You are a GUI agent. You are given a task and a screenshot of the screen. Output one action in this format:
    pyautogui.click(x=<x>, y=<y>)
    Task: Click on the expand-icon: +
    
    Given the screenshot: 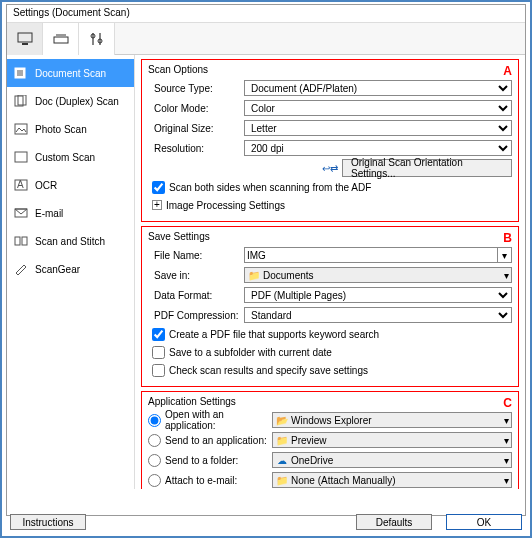 What is the action you would take?
    pyautogui.click(x=157, y=205)
    